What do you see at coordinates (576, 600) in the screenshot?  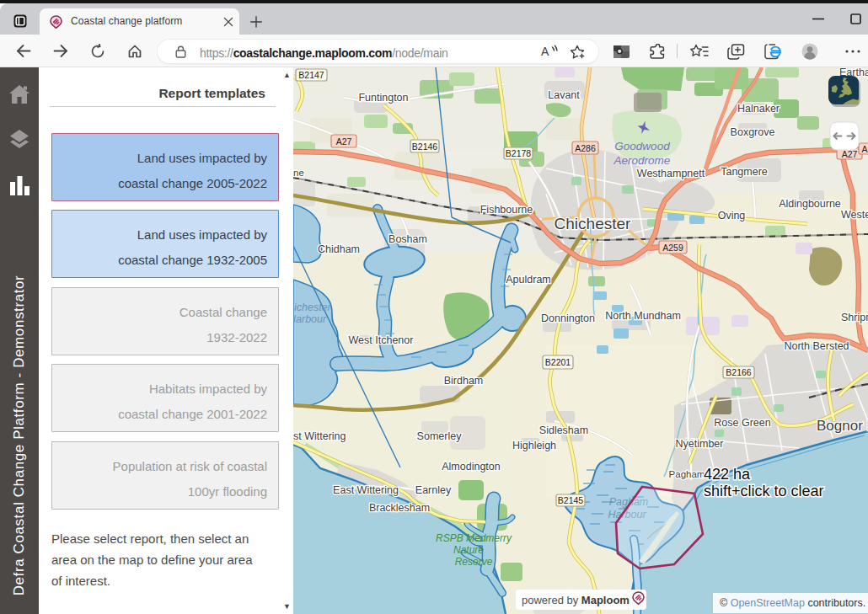 I see `svg-text: powered by Maploom` at bounding box center [576, 600].